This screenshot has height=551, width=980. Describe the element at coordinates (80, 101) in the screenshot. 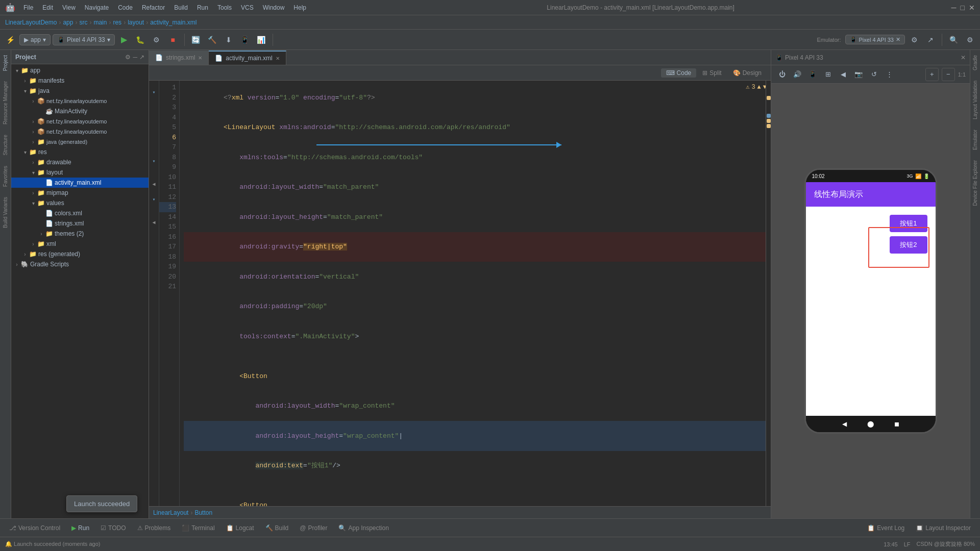

I see `tree-item-package-1: › 📦 net.fzy.linearlayoutdemo` at that location.